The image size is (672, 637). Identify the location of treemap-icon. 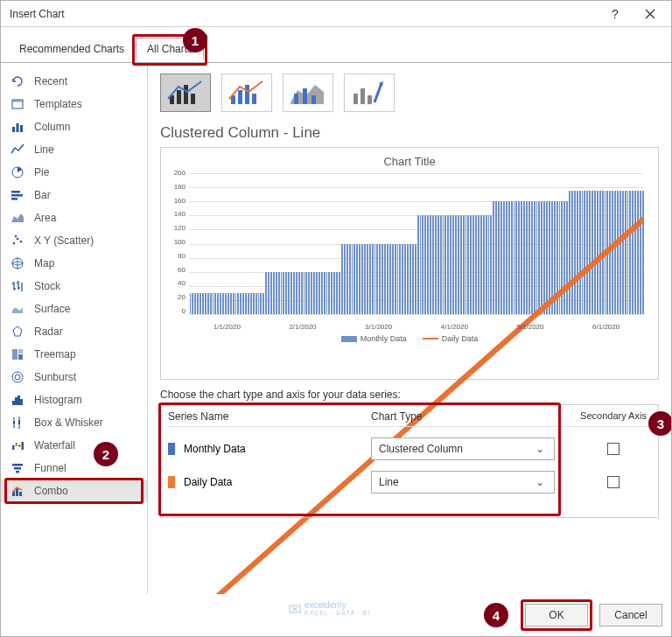
(18, 354).